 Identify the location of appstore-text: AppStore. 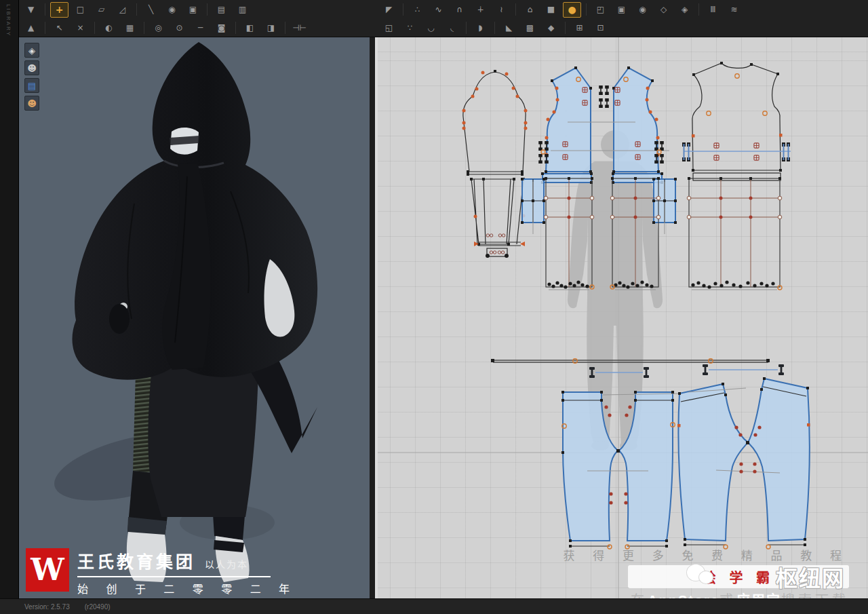
(684, 596).